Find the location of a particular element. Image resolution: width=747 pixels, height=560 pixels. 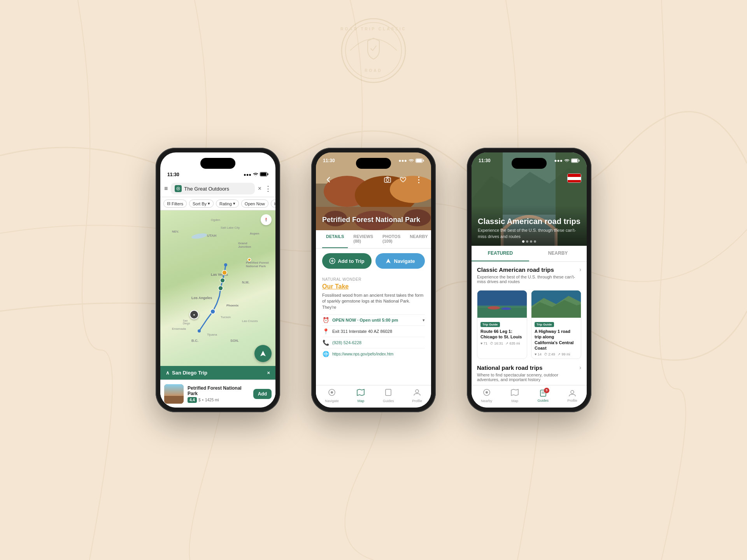

tab-reviews: REVIEWS (88) is located at coordinates (363, 239).